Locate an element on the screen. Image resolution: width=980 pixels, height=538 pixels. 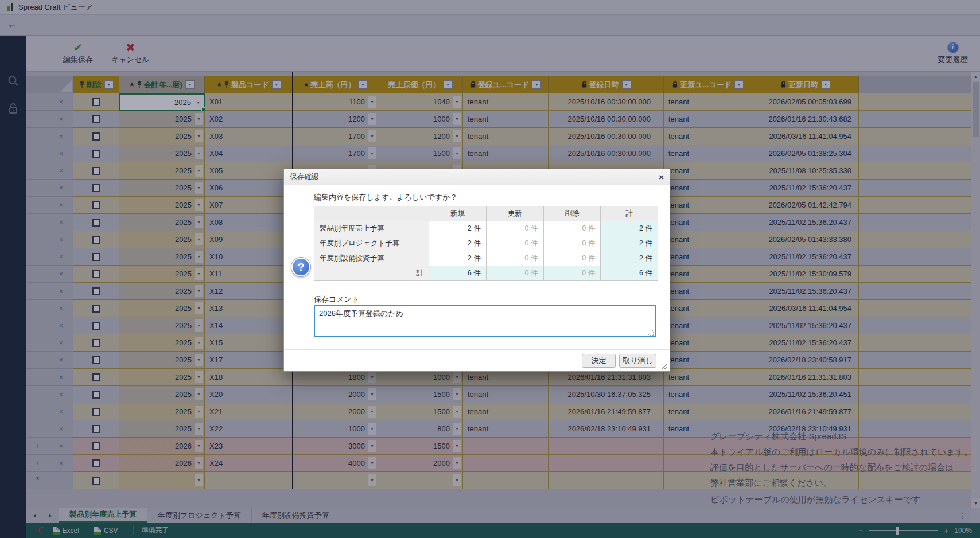
dialog-cancel-button: 取り消し is located at coordinates (638, 361).